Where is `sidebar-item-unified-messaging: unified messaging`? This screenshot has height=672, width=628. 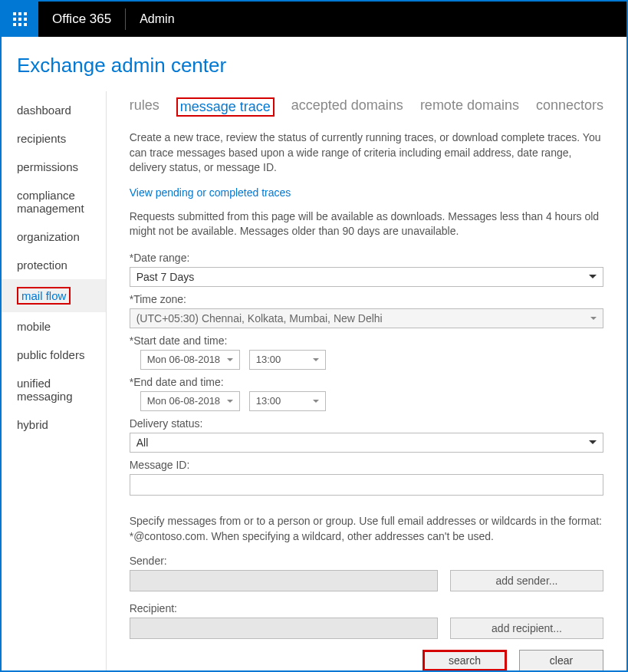
sidebar-item-unified-messaging: unified messaging is located at coordinates (54, 390).